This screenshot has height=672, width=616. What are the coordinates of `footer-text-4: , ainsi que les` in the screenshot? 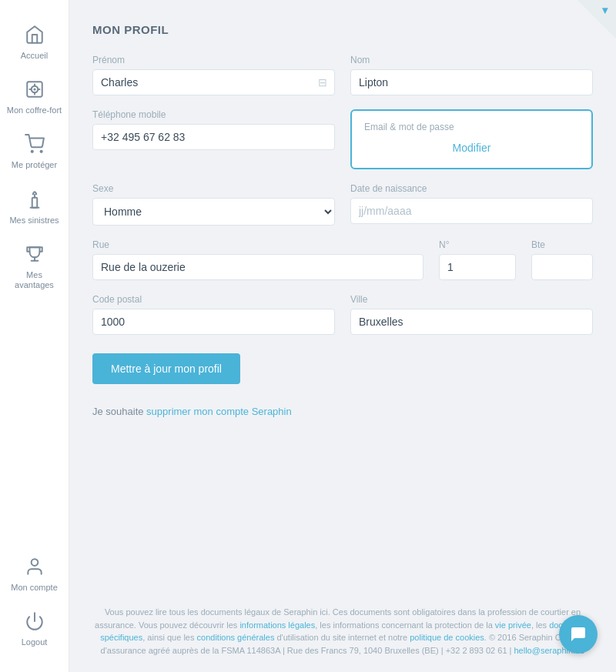 It's located at (169, 637).